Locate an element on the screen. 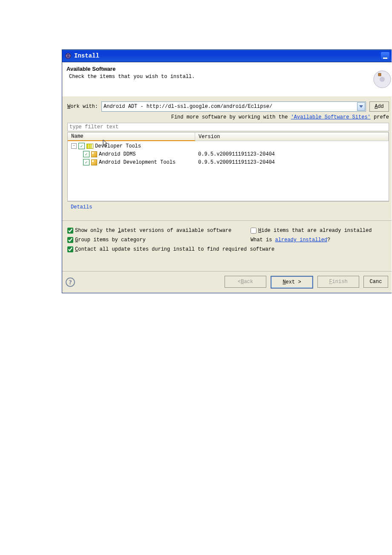  details-section-label: Details is located at coordinates (228, 211).